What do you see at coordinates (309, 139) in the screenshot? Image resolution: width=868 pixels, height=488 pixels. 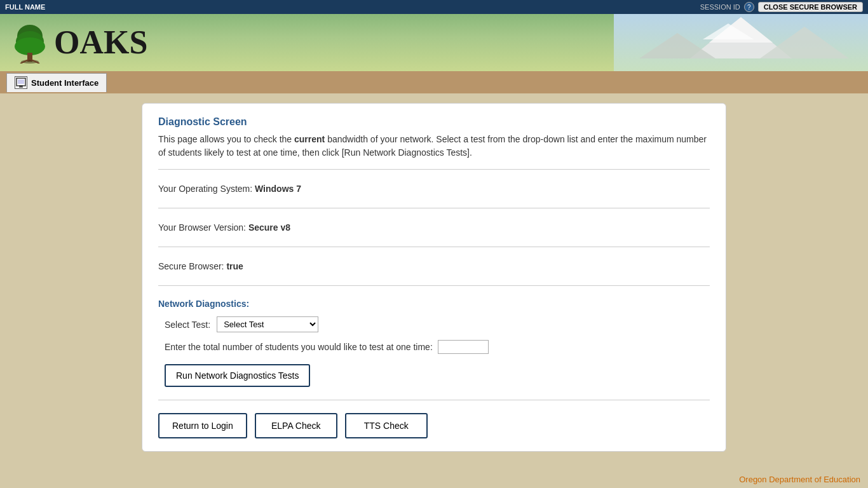 I see `desc-bold: current` at bounding box center [309, 139].